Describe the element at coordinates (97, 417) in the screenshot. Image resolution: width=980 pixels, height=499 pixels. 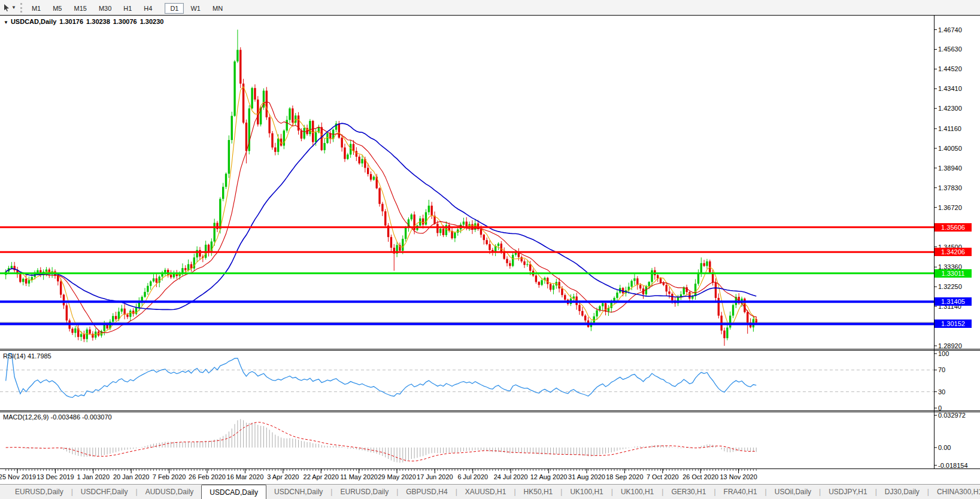
I see `macd-signal-value: -0.003070` at that location.